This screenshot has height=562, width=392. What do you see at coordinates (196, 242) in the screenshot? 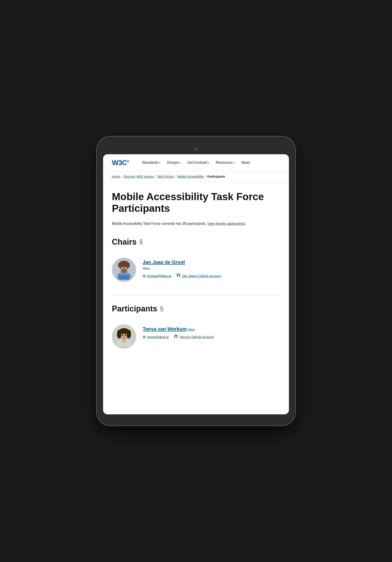
I see `chairs-heading: Chairs §` at bounding box center [196, 242].